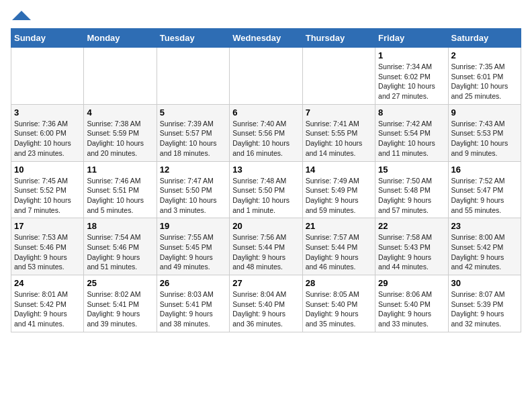  Describe the element at coordinates (339, 138) in the screenshot. I see `day-info: Sunrise: 7:41 AM Sunset: 5:55 PM Dayligh…` at that location.